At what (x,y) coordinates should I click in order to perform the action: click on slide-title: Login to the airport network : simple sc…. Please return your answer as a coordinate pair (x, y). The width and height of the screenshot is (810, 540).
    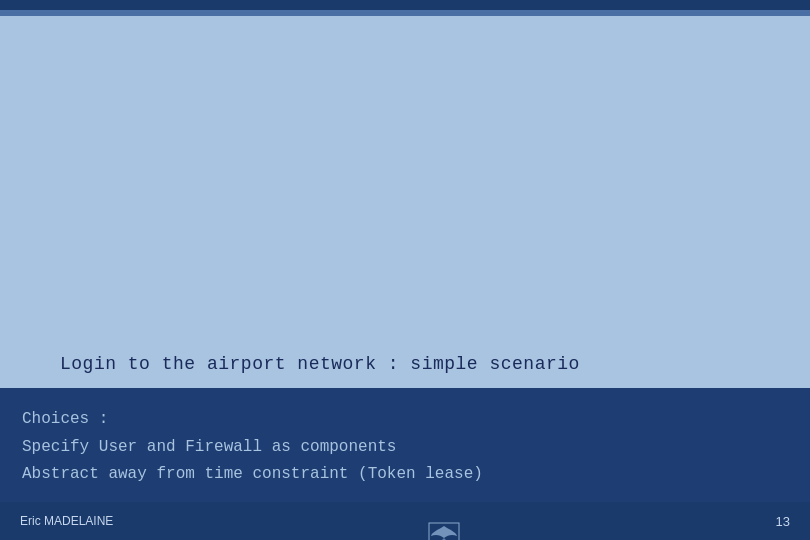
    Looking at the image, I should click on (320, 364).